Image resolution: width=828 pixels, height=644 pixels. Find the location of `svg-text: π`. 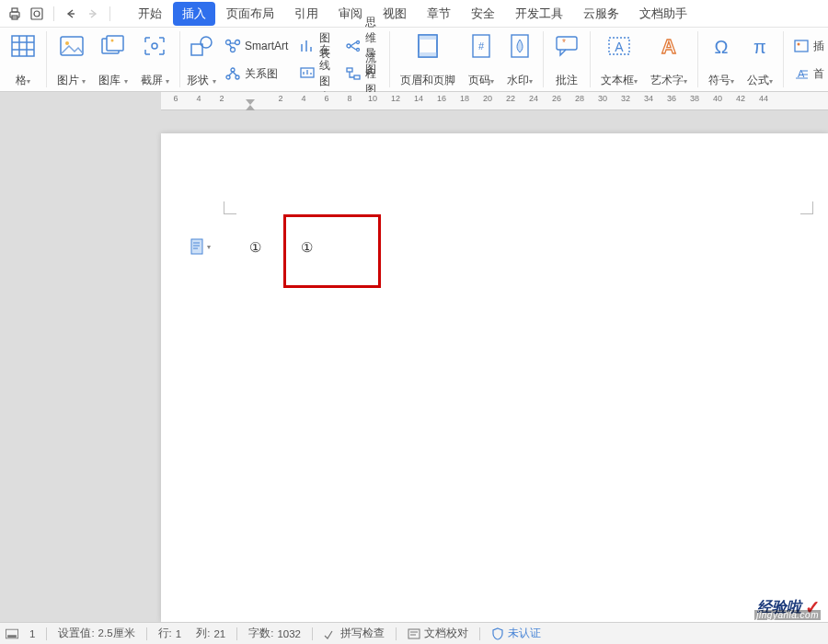

svg-text: π is located at coordinates (760, 47).